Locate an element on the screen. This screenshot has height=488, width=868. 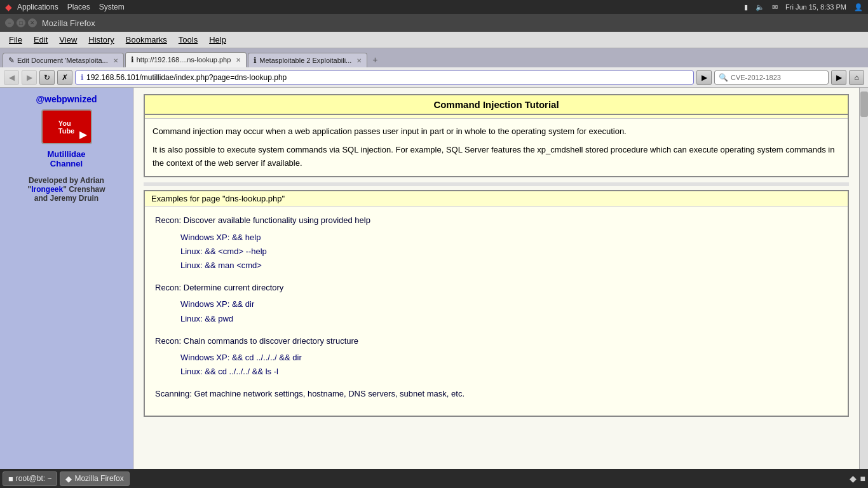
user-icon: 👤 is located at coordinates (858, 8).